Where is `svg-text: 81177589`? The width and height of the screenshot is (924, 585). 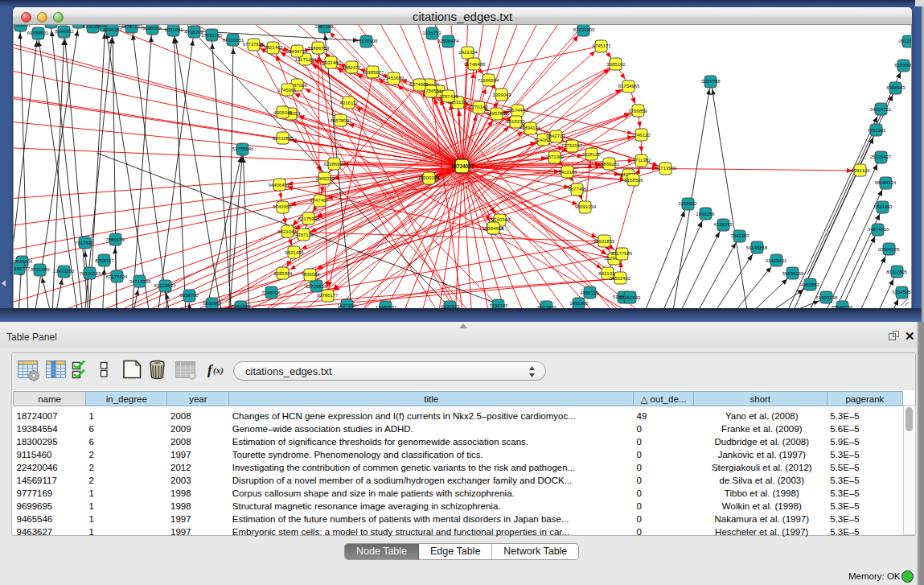 svg-text: 81177589 is located at coordinates (622, 253).